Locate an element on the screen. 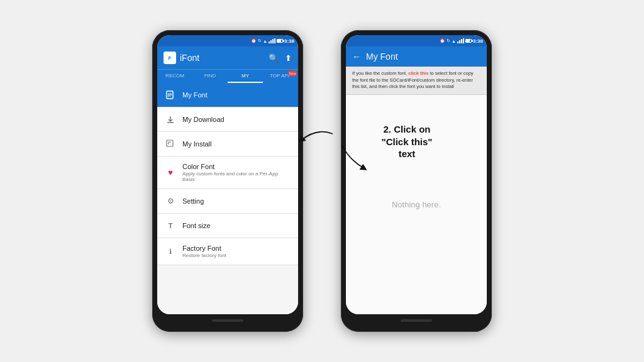  app-header-1: F iFont 🔍 ⬆ is located at coordinates (228, 58).